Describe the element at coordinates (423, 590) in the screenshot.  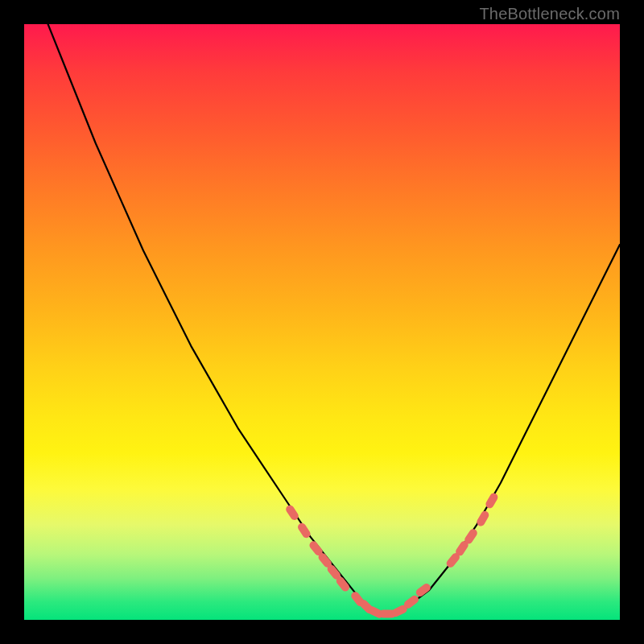
I see `highlight-marker` at that location.